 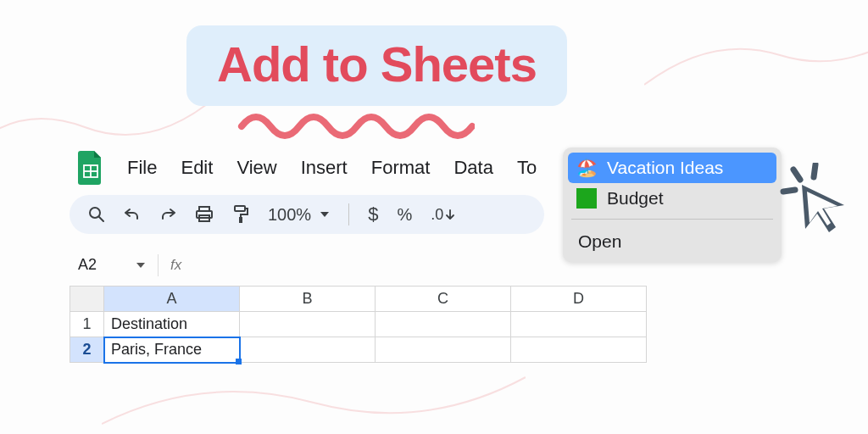 What do you see at coordinates (176, 265) in the screenshot?
I see `fx-label: fx` at bounding box center [176, 265].